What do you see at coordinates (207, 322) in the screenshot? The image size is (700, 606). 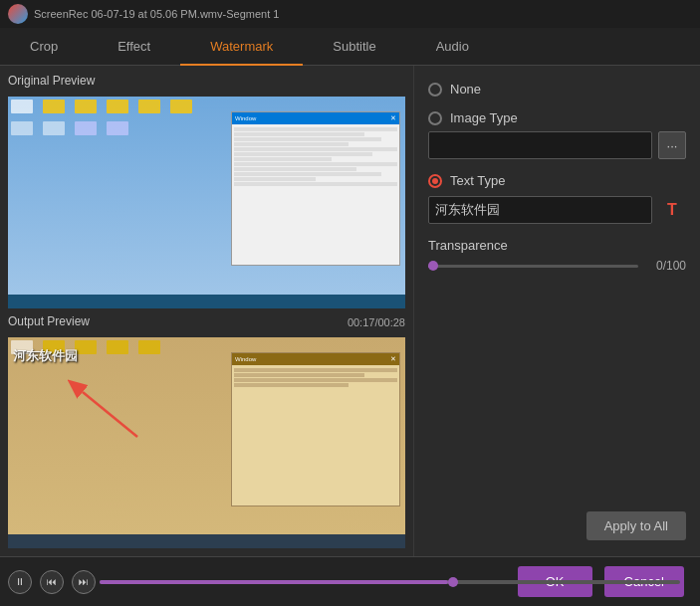 I see `output-preview-label-row: Output Preview 00:17/00:28` at bounding box center [207, 322].